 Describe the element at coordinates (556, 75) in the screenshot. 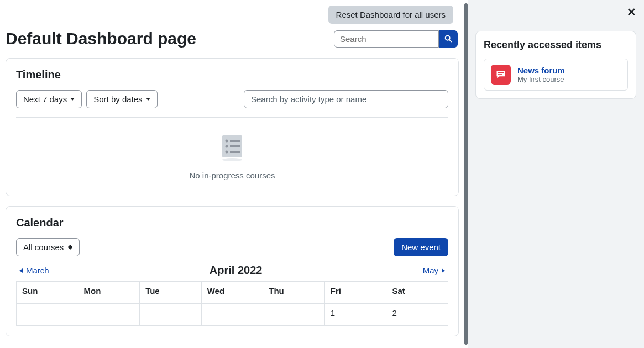

I see `recently-accessed-item: News forum My first course` at that location.